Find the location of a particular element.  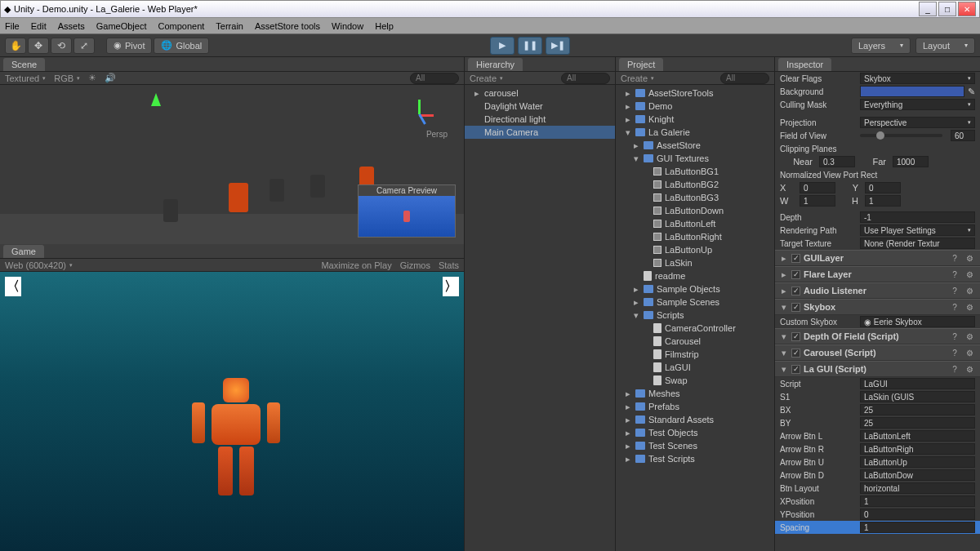

scene-search-input is located at coordinates (434, 78).